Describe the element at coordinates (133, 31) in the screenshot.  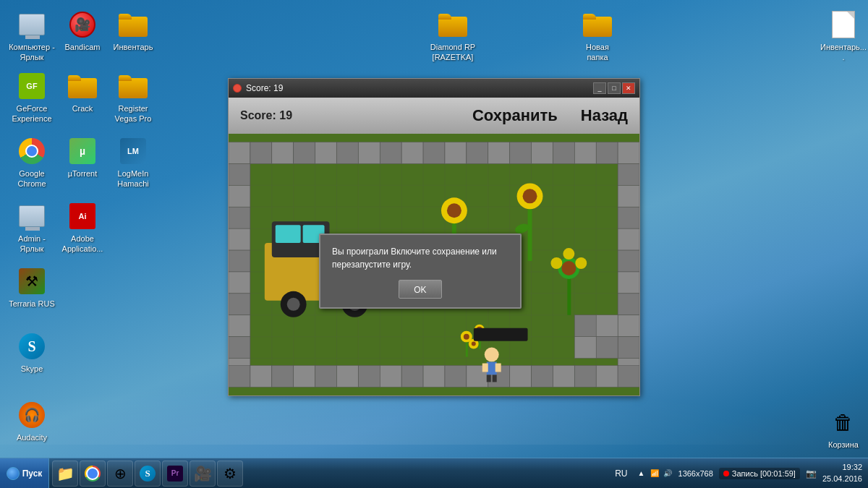
I see `desktop-icon-inventory: Инвентарь` at that location.